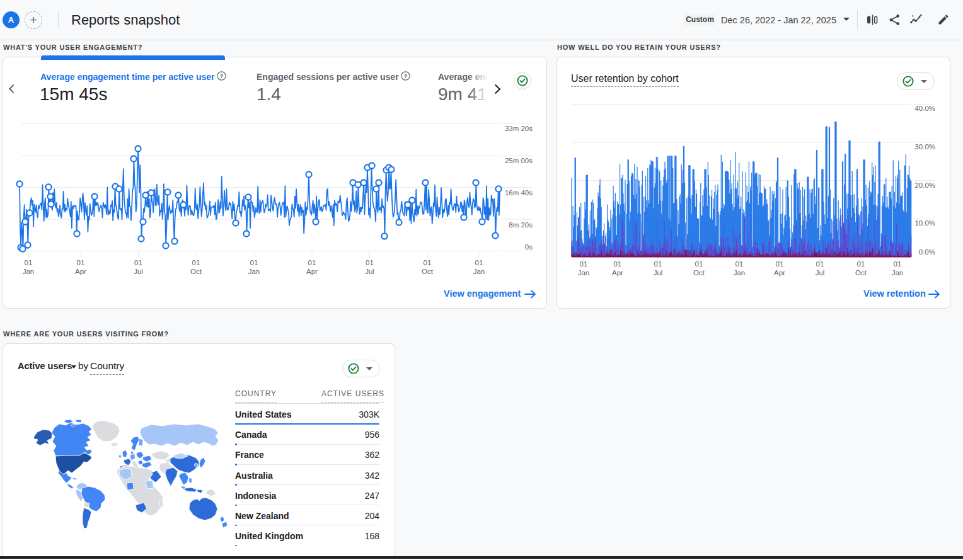  I want to click on svg-text: 16m 40s, so click(519, 193).